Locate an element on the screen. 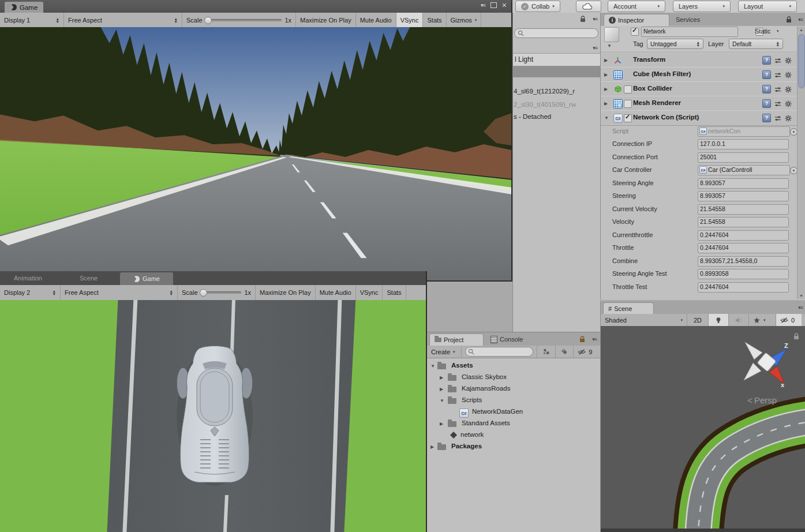 Image resolution: width=805 pixels, height=532 pixels. component-mesh-filter: ▶ Cube (Mesh Filter) is located at coordinates (699, 75).